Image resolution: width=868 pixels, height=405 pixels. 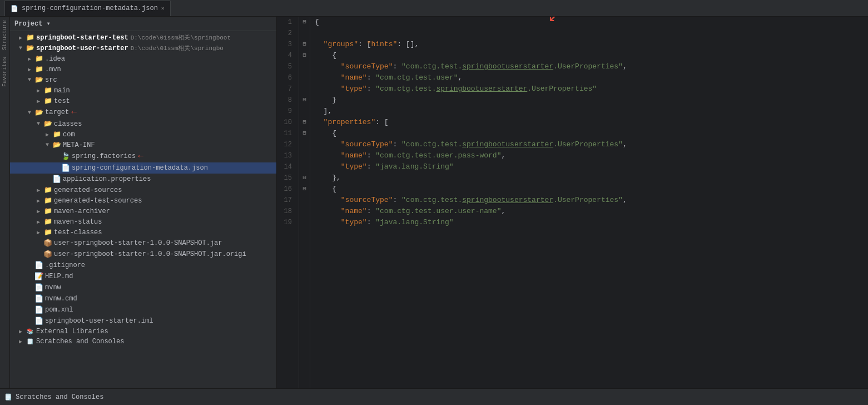 I want to click on tree-item-test: 📁 test, so click(x=143, y=101).